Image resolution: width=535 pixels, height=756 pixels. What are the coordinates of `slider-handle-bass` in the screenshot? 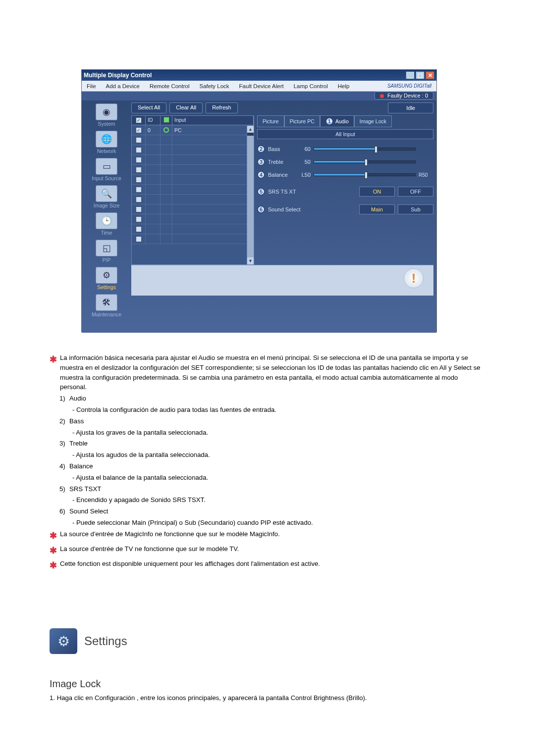 It's located at (376, 150).